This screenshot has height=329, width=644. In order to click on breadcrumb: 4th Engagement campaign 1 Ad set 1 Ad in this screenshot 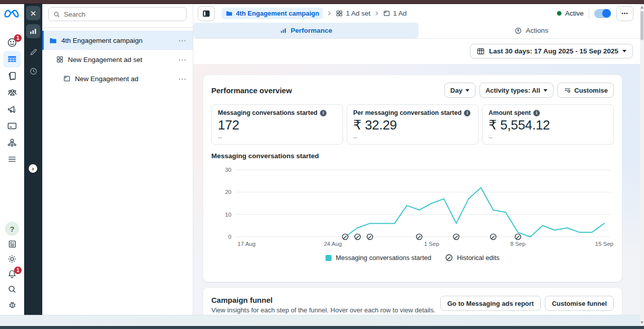, I will do `click(314, 13)`.